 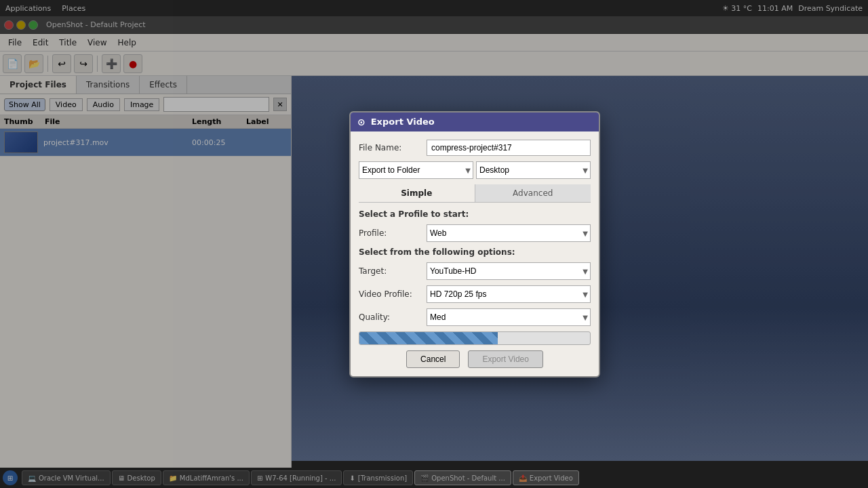 I want to click on video-profile-dropdown: HD 720p 25 fps HD 1080p 30 fps SD 480p, so click(x=509, y=294).